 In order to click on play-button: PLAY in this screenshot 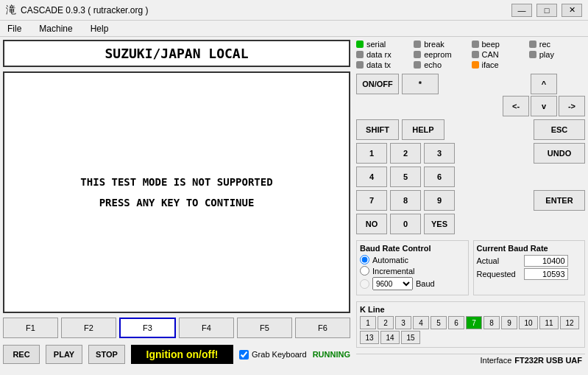, I will do `click(64, 354)`.